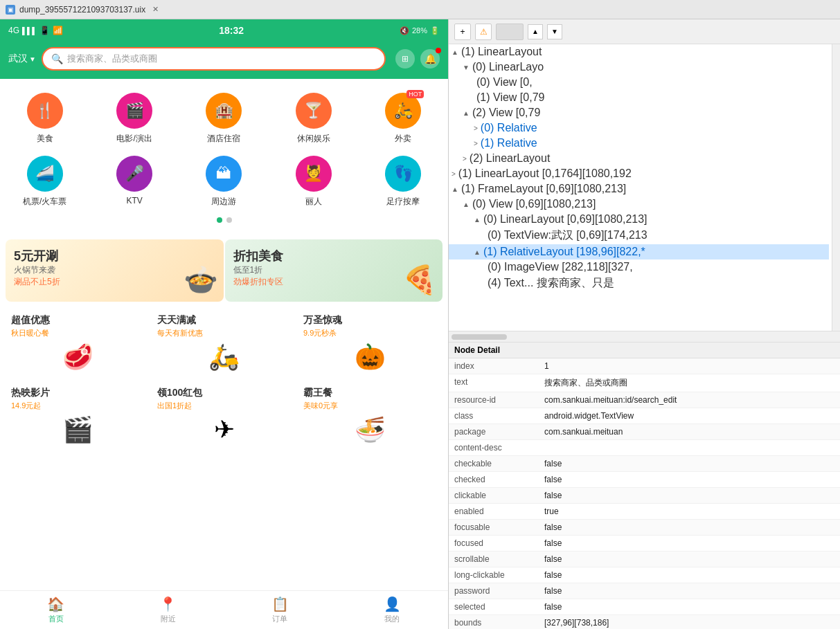 The image size is (840, 629). Describe the element at coordinates (314, 174) in the screenshot. I see `category-icon-8: 💆` at that location.